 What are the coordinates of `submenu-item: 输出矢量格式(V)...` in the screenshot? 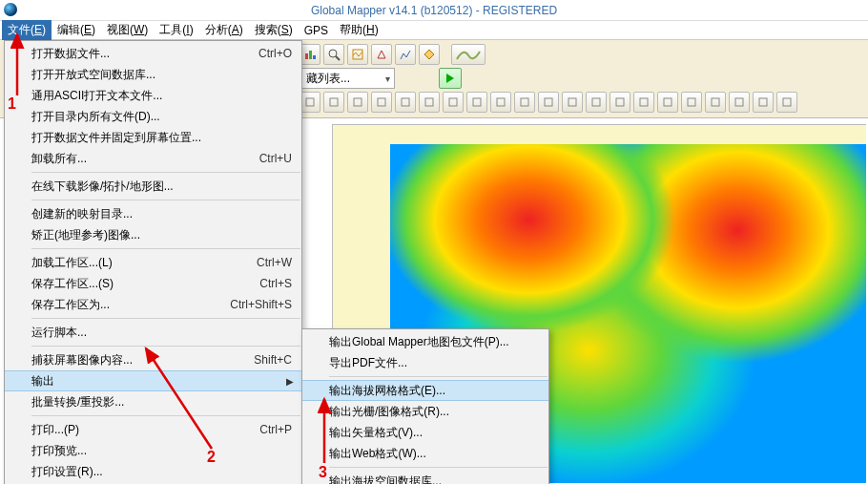 It's located at (425, 432).